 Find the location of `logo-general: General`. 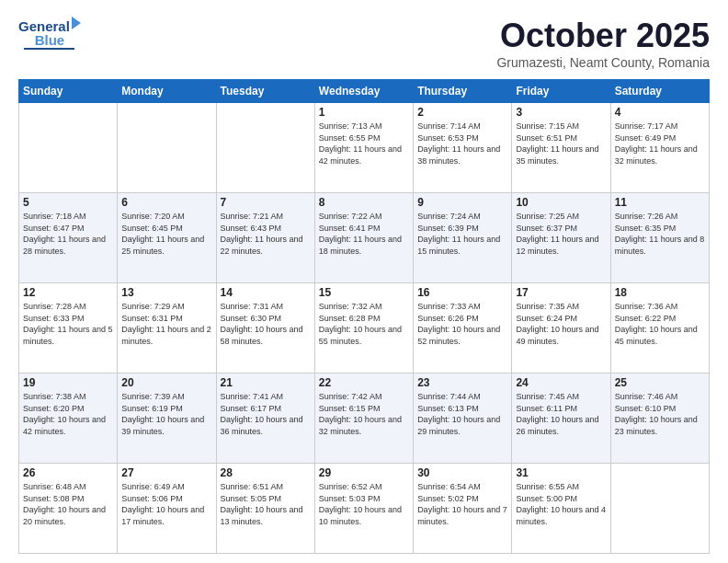

logo-general: General is located at coordinates (44, 26).